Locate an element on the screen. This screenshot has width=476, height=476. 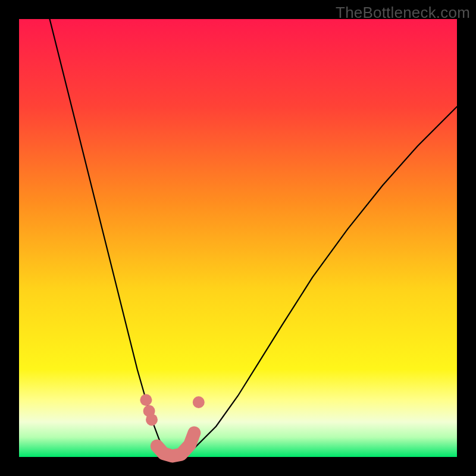
watermark-text: TheBottleneck.com is located at coordinates (403, 13).